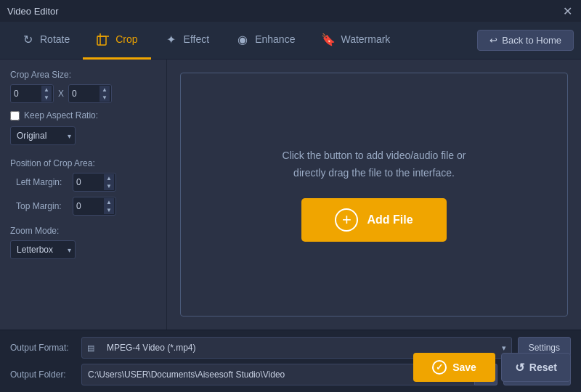  I want to click on crop-width-input: ▲ ▼, so click(32, 94).